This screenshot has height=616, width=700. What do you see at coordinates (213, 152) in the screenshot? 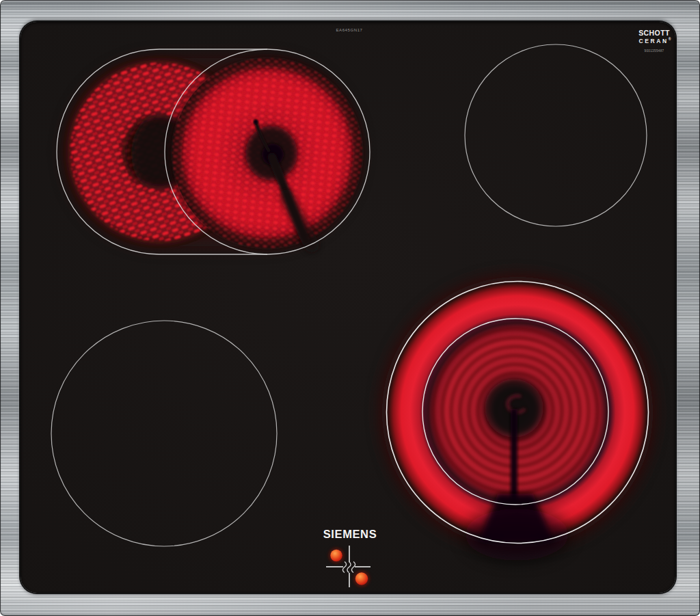
I see `zone-back-left-glow` at bounding box center [213, 152].